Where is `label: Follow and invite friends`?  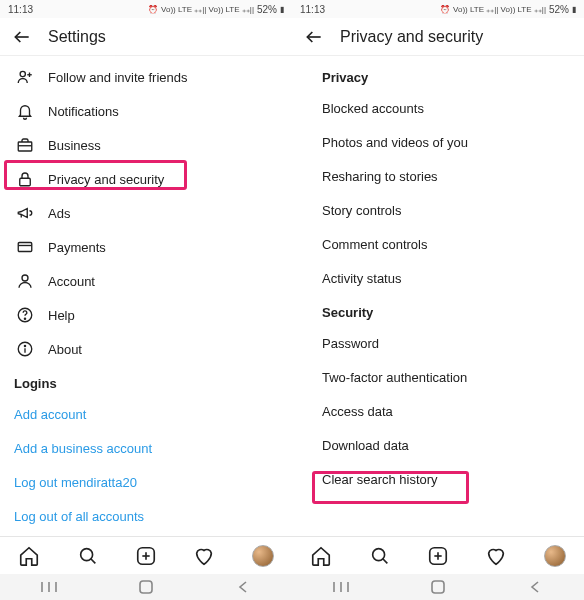 label: Follow and invite friends is located at coordinates (118, 78).